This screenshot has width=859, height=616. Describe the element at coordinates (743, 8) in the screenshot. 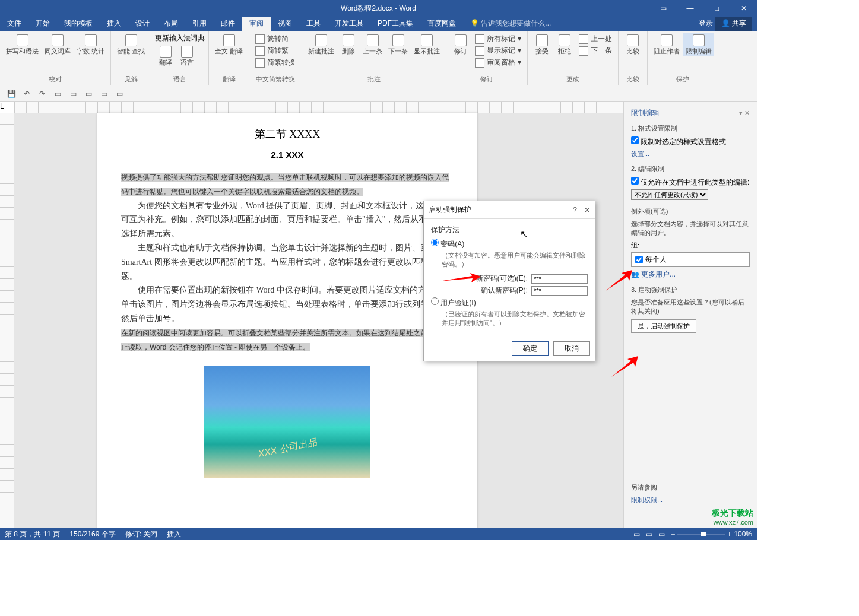

I see `close-icon: ✕` at that location.